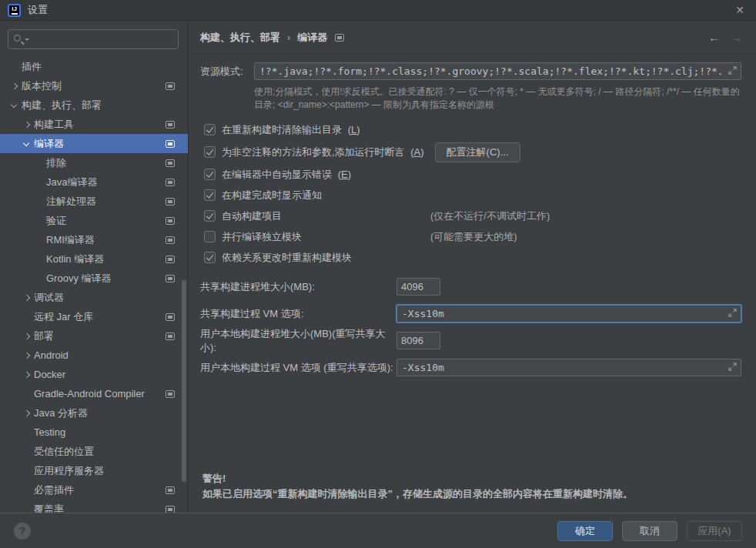 This screenshot has width=756, height=548. What do you see at coordinates (477, 152) in the screenshot?
I see `configure-annotations-button: 配置注解(C)...` at bounding box center [477, 152].